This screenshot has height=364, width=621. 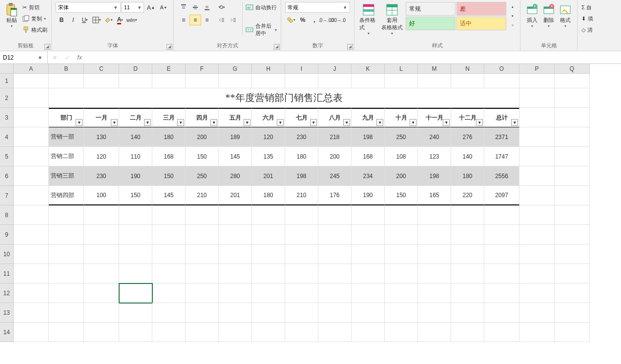 What do you see at coordinates (202, 118) in the screenshot?
I see `cell-F3: 四月▾` at bounding box center [202, 118].